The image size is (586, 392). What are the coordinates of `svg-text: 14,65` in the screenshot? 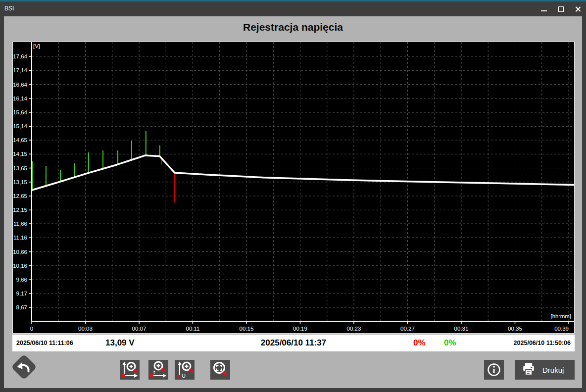 It's located at (20, 140).